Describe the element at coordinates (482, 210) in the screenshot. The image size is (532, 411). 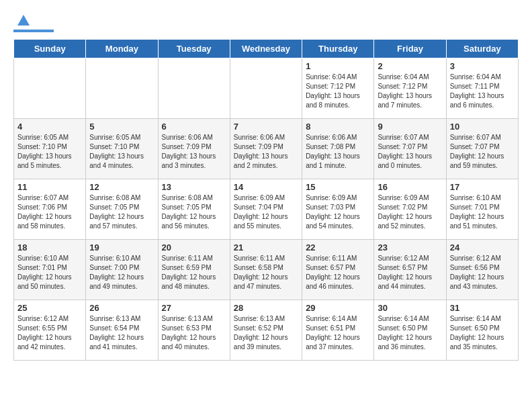
I see `calendar-cell: 17Sunrise: 6:10 AM Sunset: 7:01 PM Dayli…` at that location.